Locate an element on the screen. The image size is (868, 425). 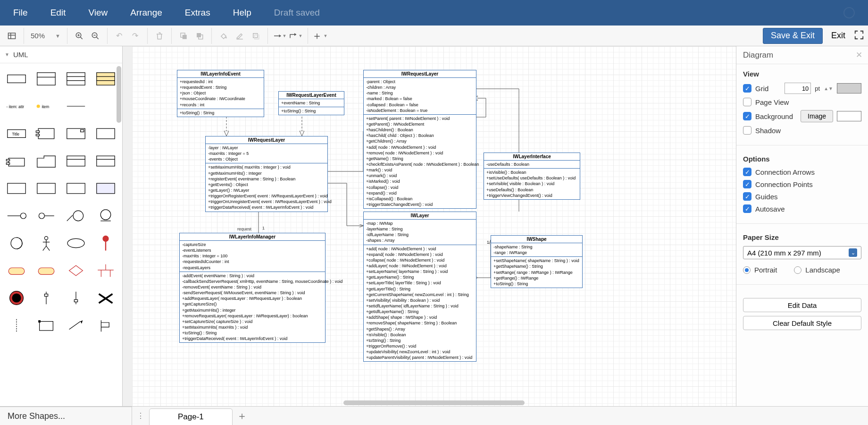
zoom-in-icon is located at coordinates (79, 36).